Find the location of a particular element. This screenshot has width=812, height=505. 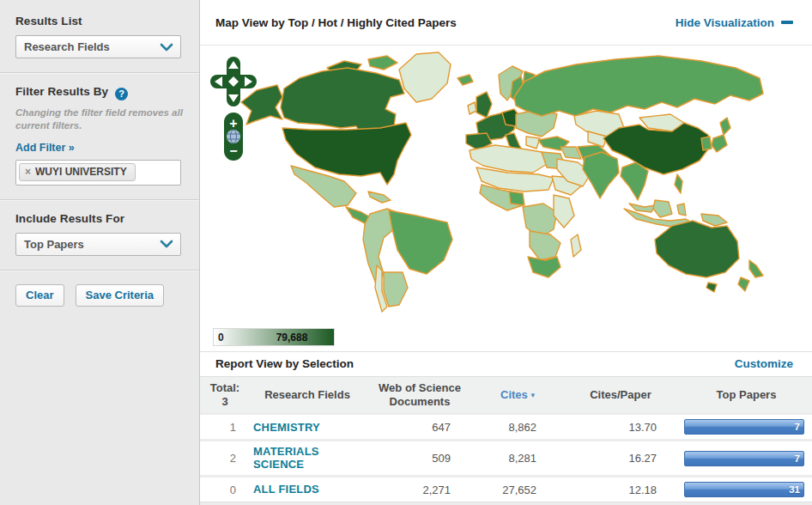

filter-tag: × WUYI UNIVERSITY is located at coordinates (77, 172).